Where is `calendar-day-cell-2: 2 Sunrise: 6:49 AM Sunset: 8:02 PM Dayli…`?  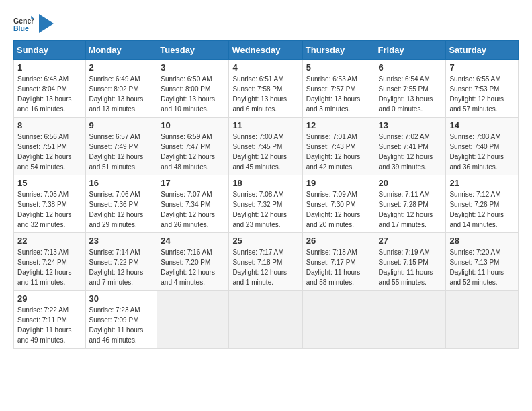
calendar-day-cell-2: 2 Sunrise: 6:49 AM Sunset: 8:02 PM Dayli… is located at coordinates (121, 89).